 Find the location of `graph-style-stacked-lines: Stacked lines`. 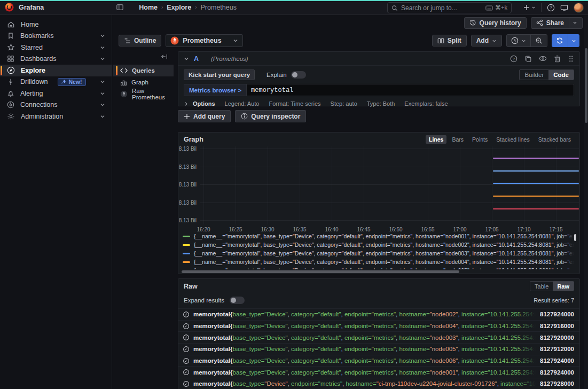

graph-style-stacked-lines: Stacked lines is located at coordinates (513, 139).